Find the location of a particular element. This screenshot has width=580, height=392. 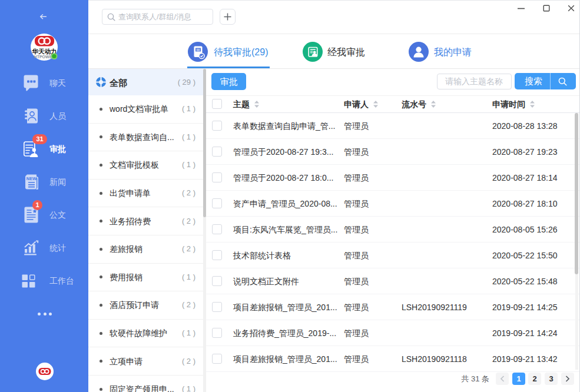

svg-text: NEW is located at coordinates (32, 179).